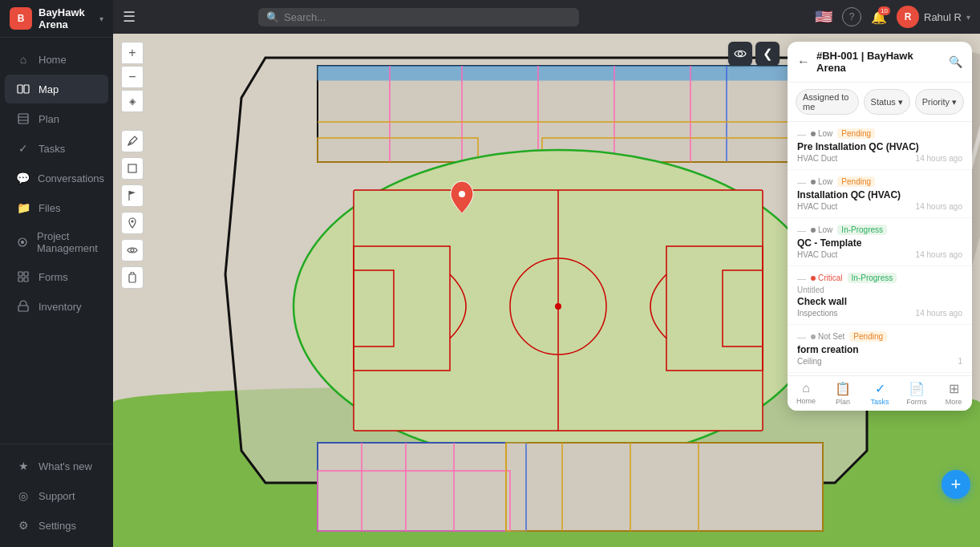 This screenshot has width=980, height=547. I want to click on search-icon: 🔍, so click(273, 18).